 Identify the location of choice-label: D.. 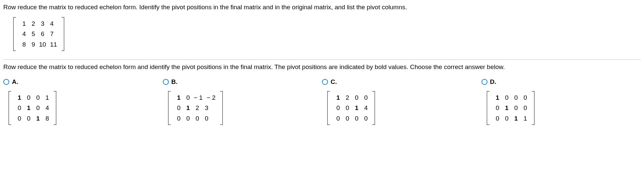
(493, 82).